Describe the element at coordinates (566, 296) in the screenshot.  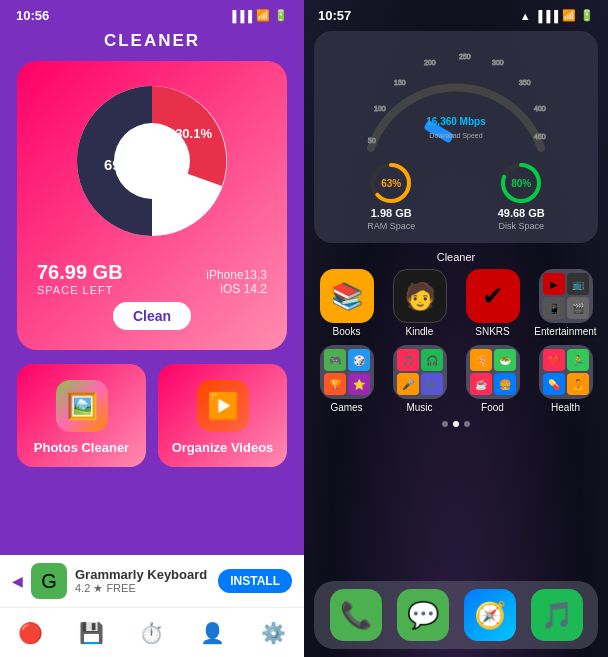
I see `entertainment-icon: ▶ 📺 📱 🎬` at that location.